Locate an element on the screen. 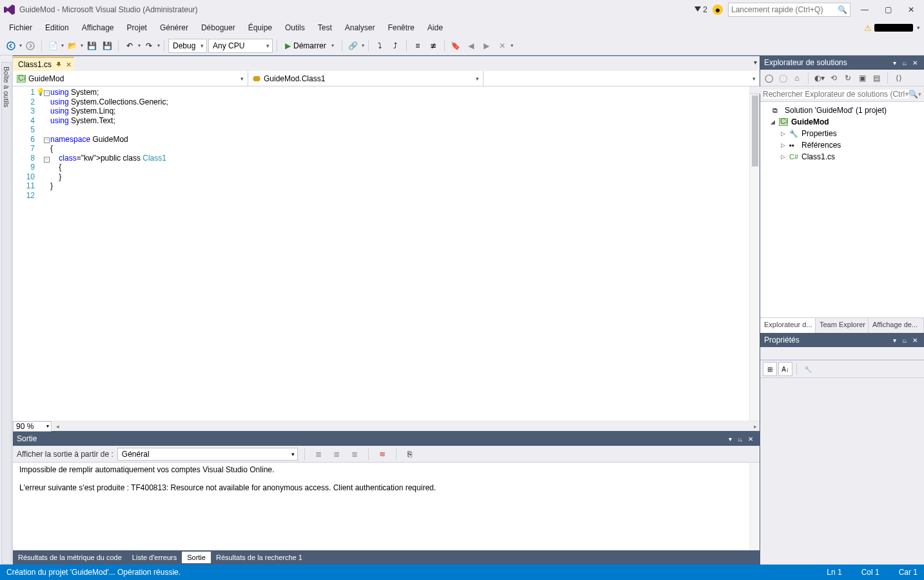  tab-close-icon: ✕ is located at coordinates (68, 65).